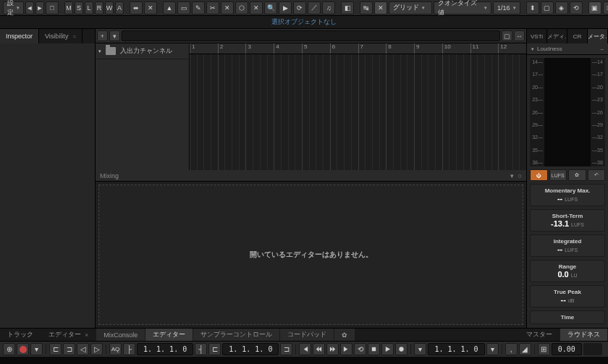  I want to click on inspector-tab: Inspector, so click(20, 36).